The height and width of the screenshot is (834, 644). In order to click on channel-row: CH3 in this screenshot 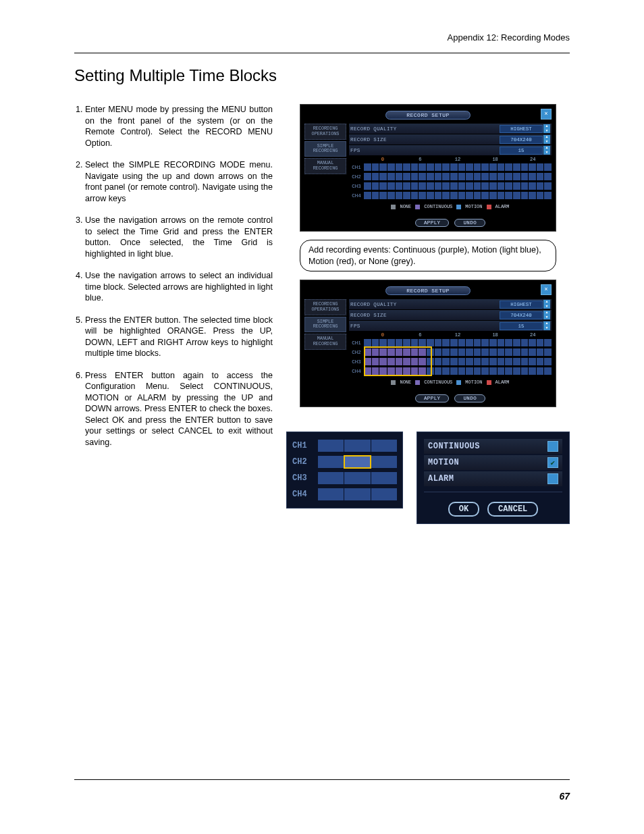, I will do `click(344, 478)`.